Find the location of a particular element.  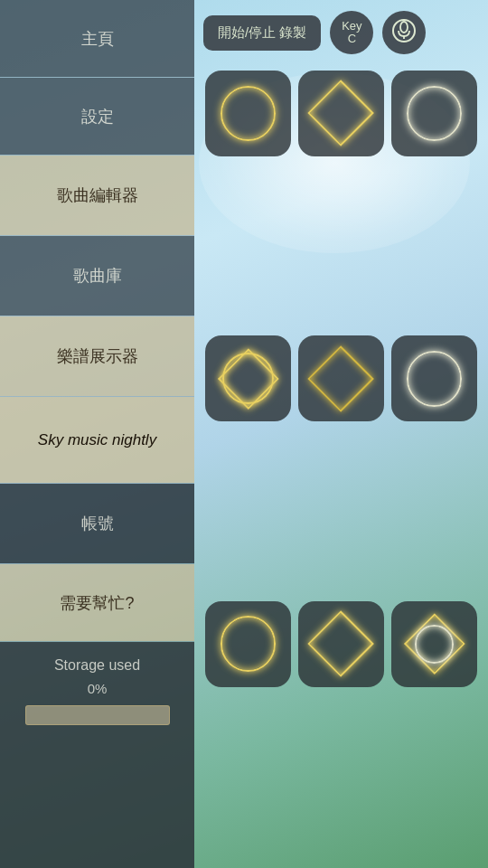

mic-button is located at coordinates (404, 33).